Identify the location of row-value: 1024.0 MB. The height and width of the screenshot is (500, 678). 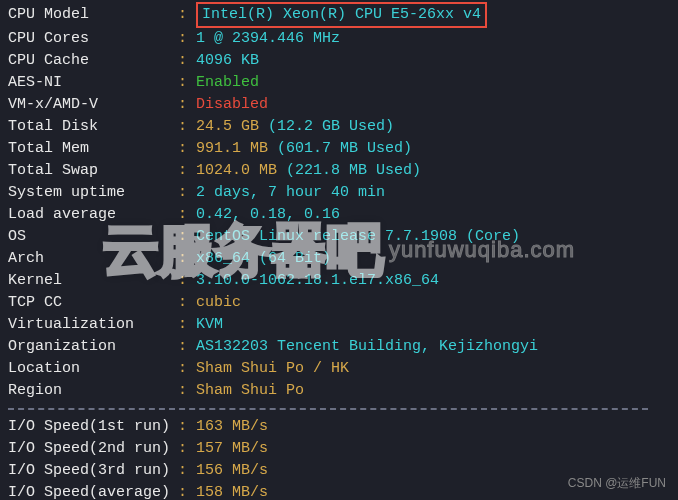
(236, 171).